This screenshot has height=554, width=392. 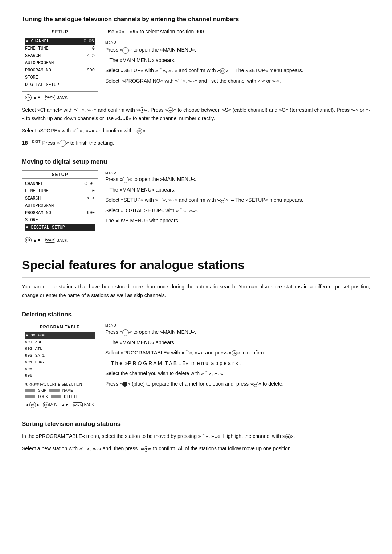 I want to click on section-sorting: Sorting television analog stations In th…, so click(x=196, y=436).